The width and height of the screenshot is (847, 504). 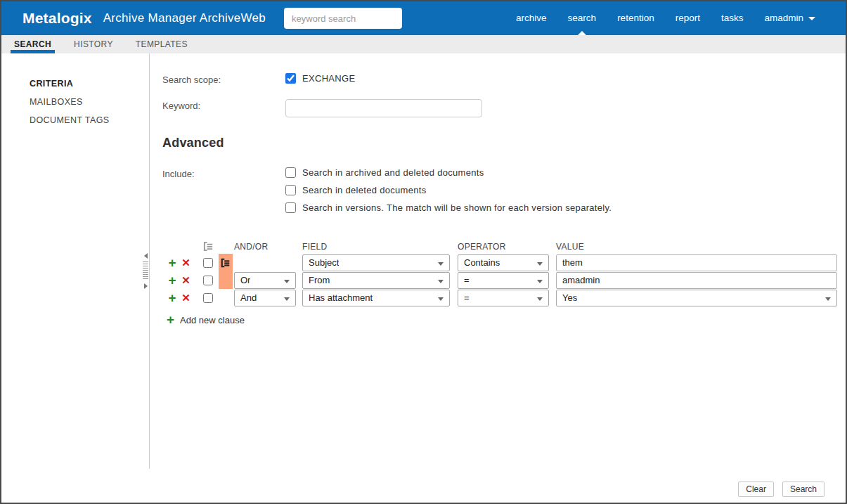 I want to click on andor-value: Or, so click(x=245, y=280).